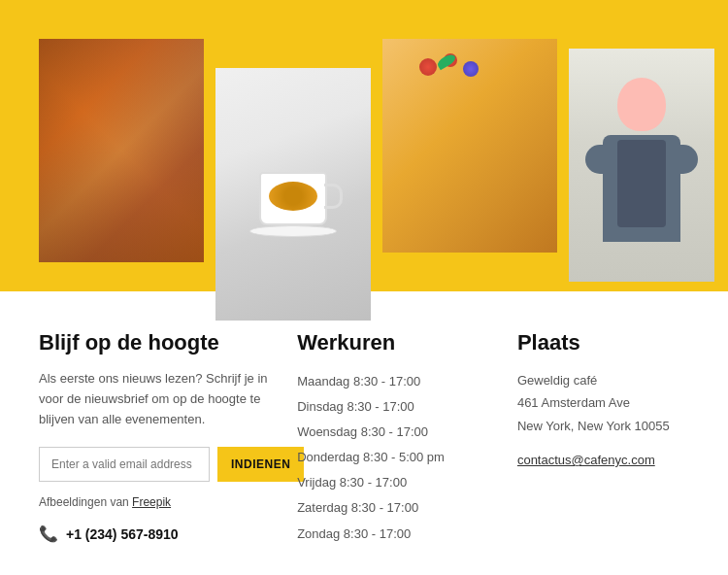 The width and height of the screenshot is (728, 575). What do you see at coordinates (153, 439) in the screenshot?
I see `newsletter-column: Blijf op de hoogte Als eerste ons nieuws…` at bounding box center [153, 439].